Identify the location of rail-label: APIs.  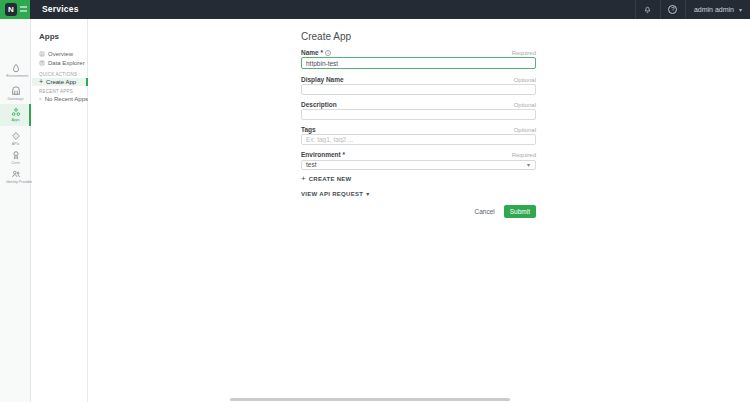
(16, 144).